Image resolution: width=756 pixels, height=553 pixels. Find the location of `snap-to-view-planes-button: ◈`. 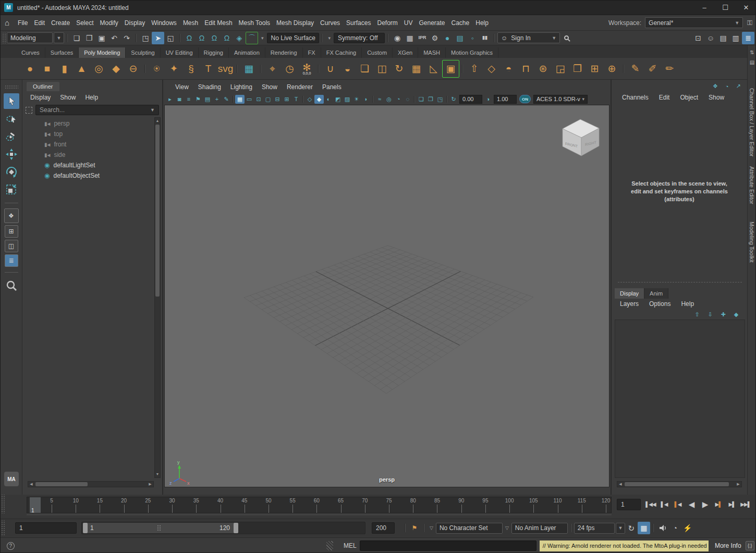

snap-to-view-planes-button: ◈ is located at coordinates (239, 38).